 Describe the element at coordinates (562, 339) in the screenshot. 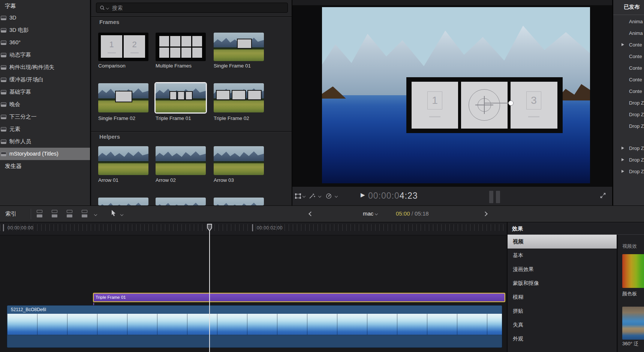

I see `effects-category-looks: 外观` at that location.